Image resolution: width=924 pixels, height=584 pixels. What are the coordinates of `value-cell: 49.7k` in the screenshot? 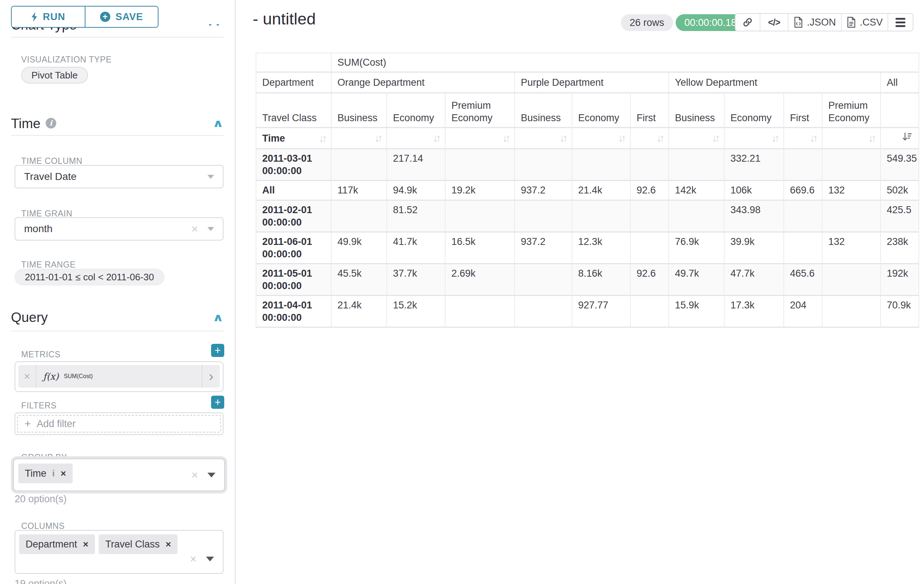 It's located at (697, 280).